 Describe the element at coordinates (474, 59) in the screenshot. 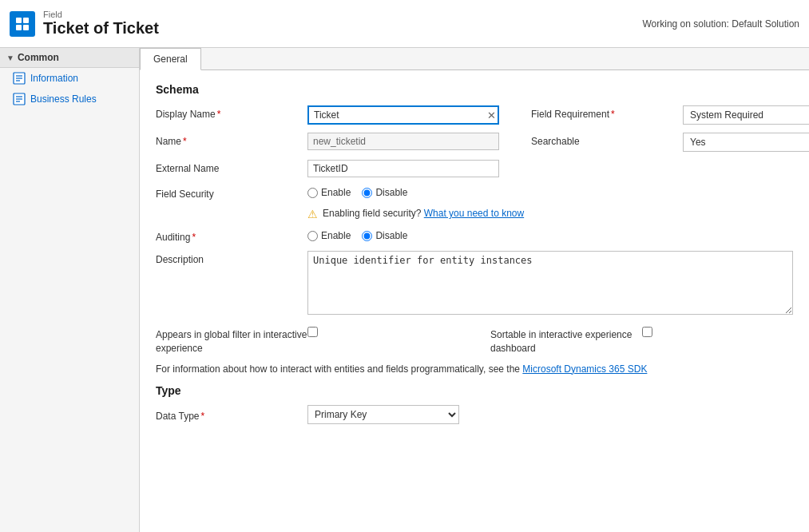

I see `tab-bar: General` at that location.